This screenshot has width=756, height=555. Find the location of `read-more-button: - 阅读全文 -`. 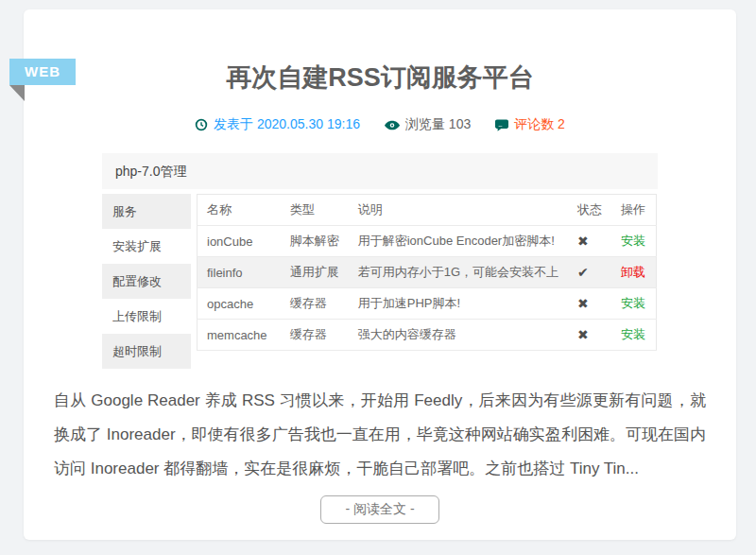

read-more-button: - 阅读全文 - is located at coordinates (380, 510).